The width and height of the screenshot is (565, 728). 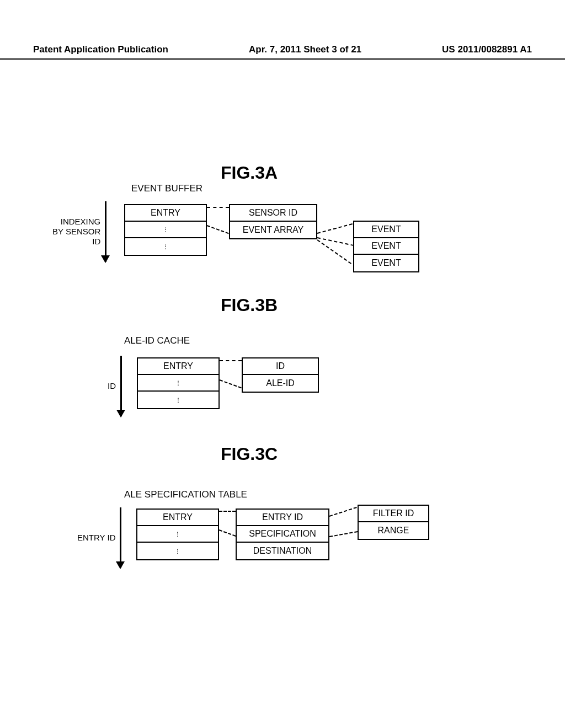 What do you see at coordinates (166, 230) in the screenshot?
I see `fig-3a-col1: ENTRY ··· ···` at bounding box center [166, 230].